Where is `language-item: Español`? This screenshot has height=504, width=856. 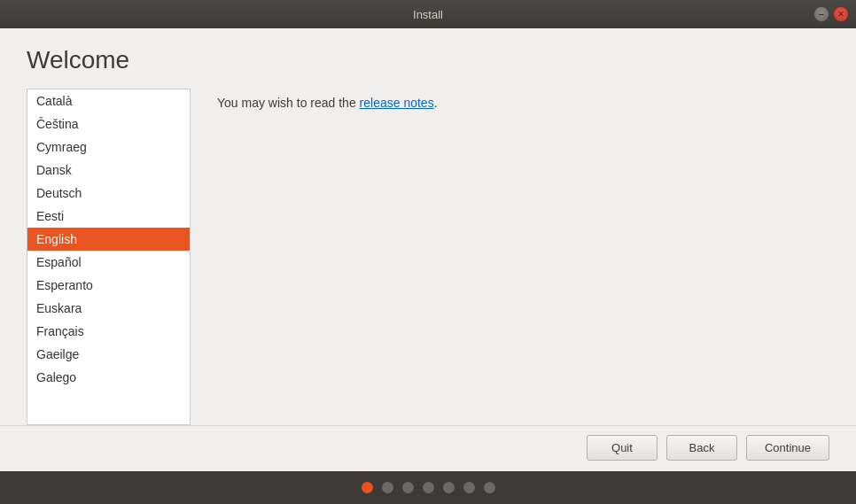
language-item: Español is located at coordinates (108, 262).